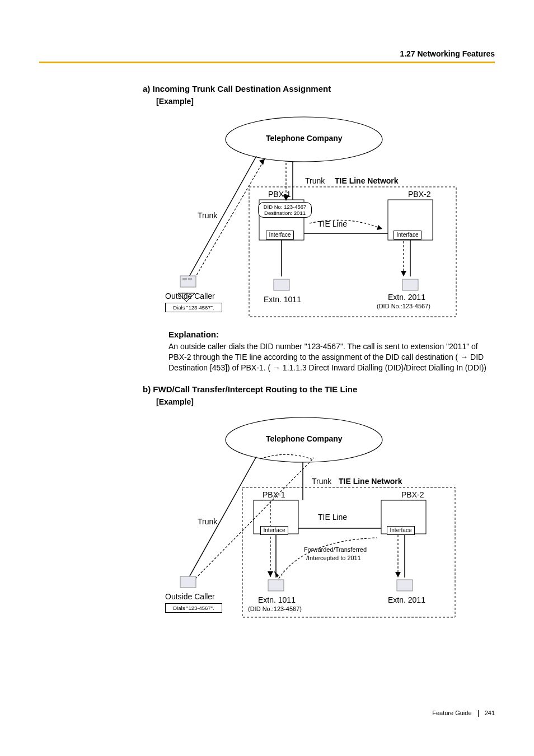  I want to click on did-info-box: DID No: 123-4567 Destination: 2011, so click(285, 210).